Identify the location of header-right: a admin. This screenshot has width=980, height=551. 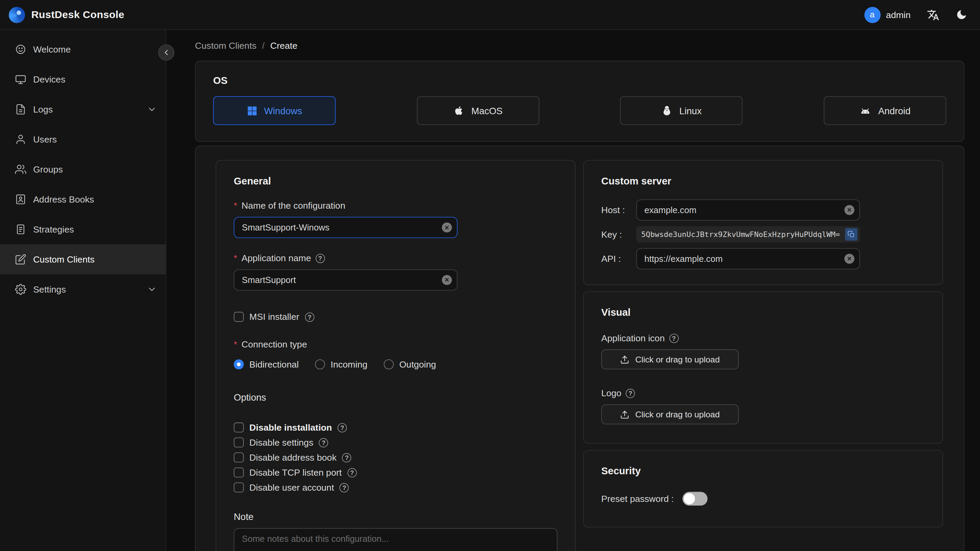
(916, 14).